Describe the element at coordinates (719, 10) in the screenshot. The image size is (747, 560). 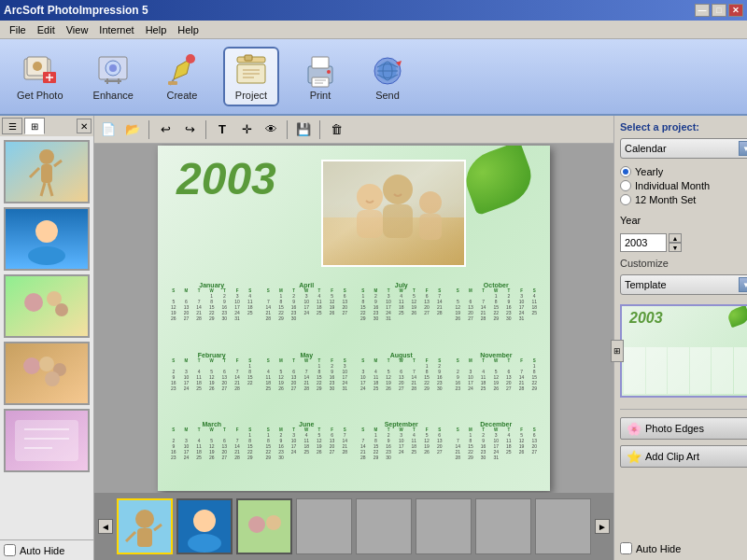
I see `maximize-button: □` at that location.